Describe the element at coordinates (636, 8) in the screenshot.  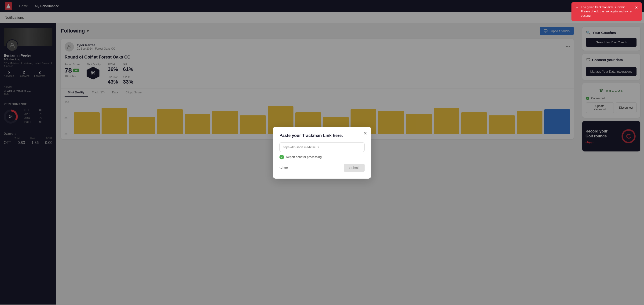
I see `toast-close-btn: ✕` at that location.